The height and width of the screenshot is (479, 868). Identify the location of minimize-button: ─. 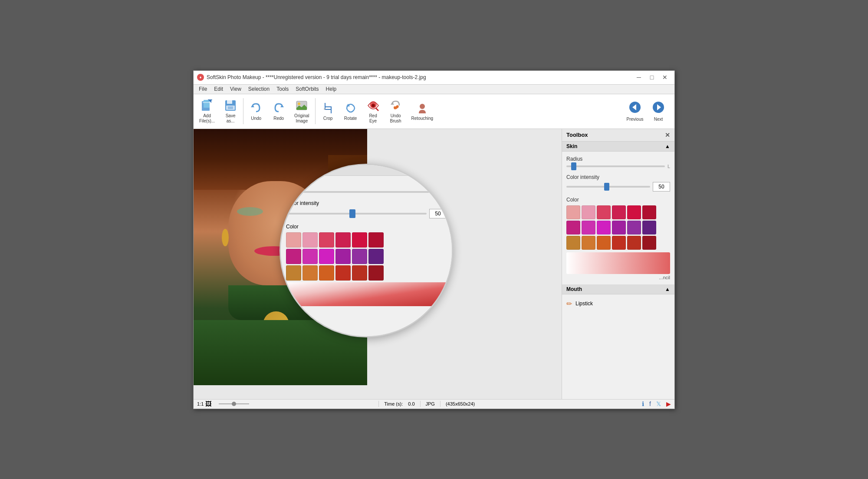
(639, 77).